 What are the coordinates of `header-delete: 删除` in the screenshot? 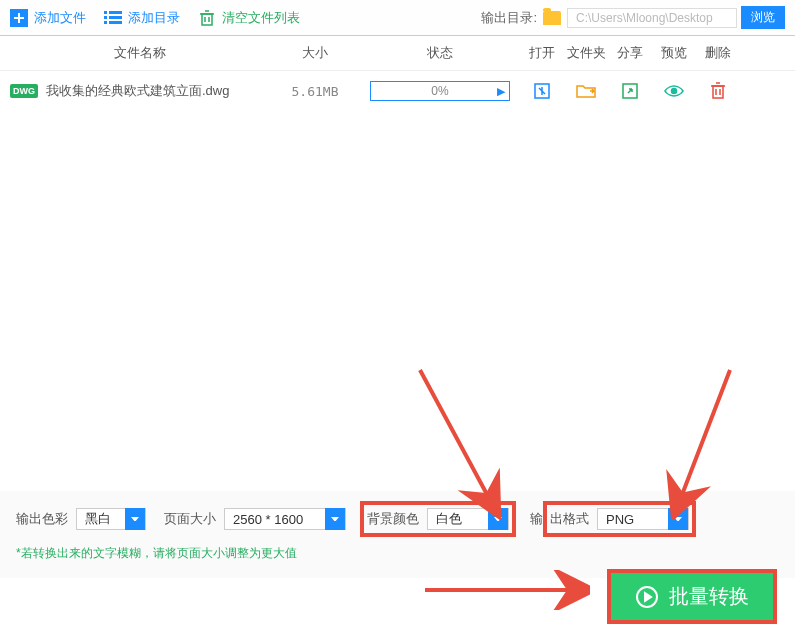 It's located at (718, 53).